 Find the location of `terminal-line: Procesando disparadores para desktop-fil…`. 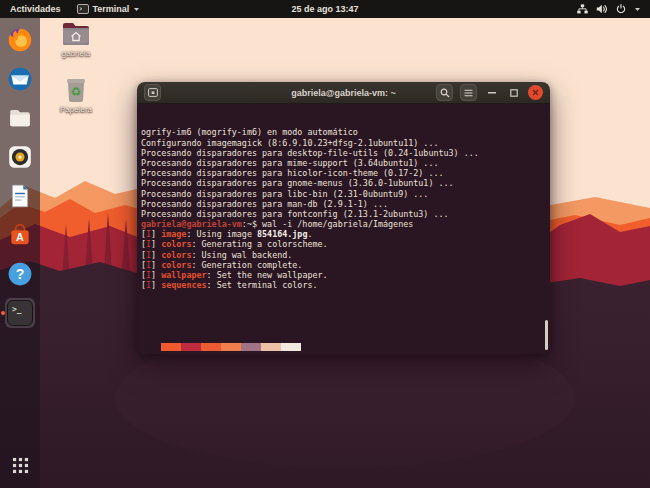

terminal-line: Procesando disparadores para desktop-fil… is located at coordinates (346, 153).